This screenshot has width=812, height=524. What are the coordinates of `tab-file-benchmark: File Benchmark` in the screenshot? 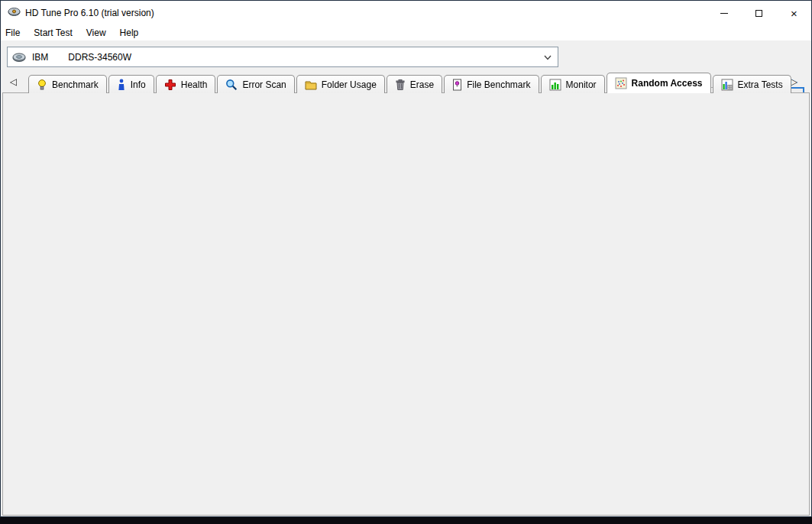 It's located at (491, 84).